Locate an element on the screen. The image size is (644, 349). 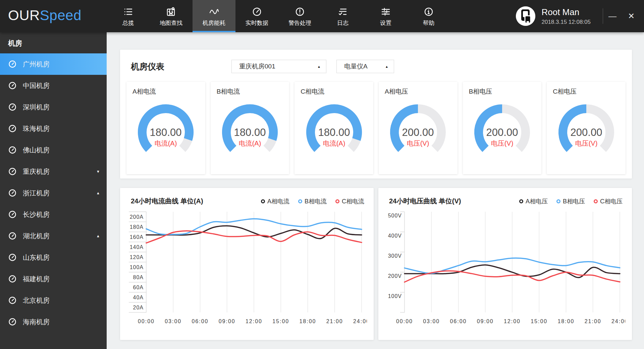
sidebar-item-2: 深圳机房 is located at coordinates (53, 107).